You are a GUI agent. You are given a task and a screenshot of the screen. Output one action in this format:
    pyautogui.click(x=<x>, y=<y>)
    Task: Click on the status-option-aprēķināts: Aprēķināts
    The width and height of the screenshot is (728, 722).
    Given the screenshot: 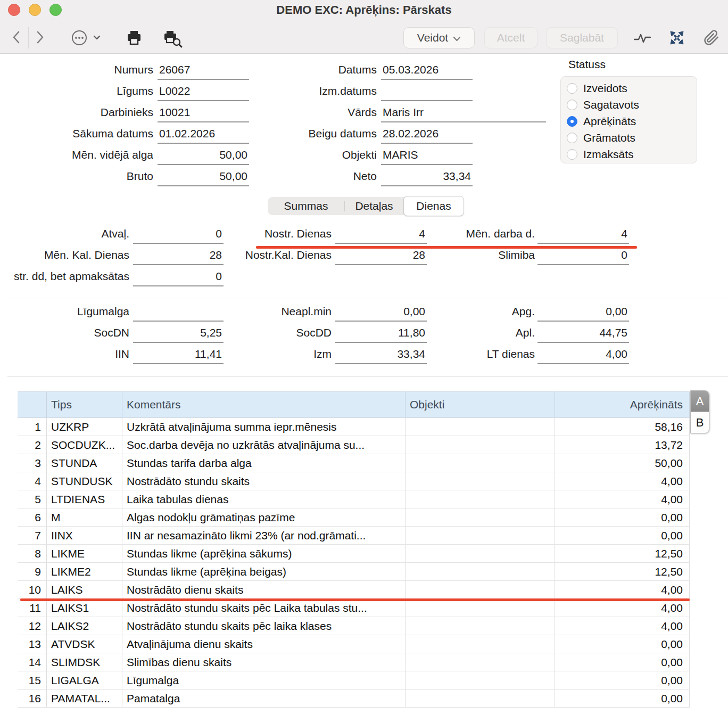 What is the action you would take?
    pyautogui.click(x=629, y=121)
    